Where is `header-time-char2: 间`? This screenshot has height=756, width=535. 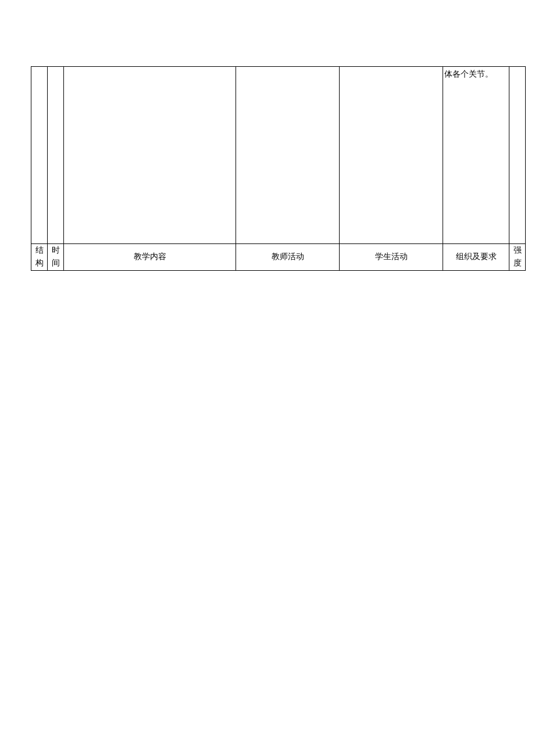
header-time-char2: 间 is located at coordinates (56, 263).